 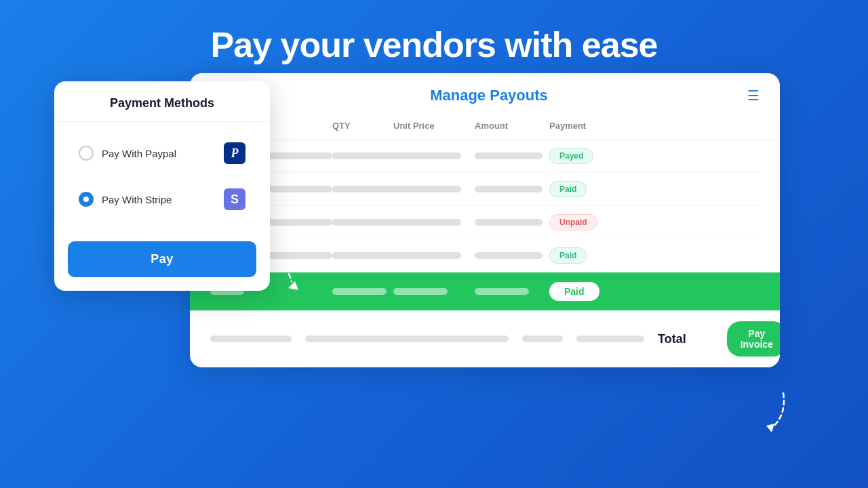 I want to click on highlighted-paid-badge: Paid, so click(x=574, y=291).